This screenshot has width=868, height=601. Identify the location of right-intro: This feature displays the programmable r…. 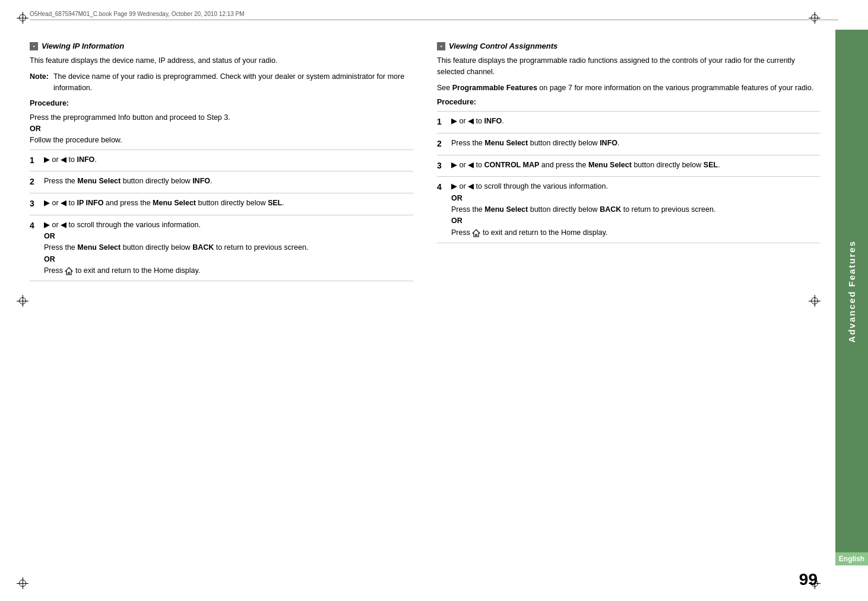
(629, 66).